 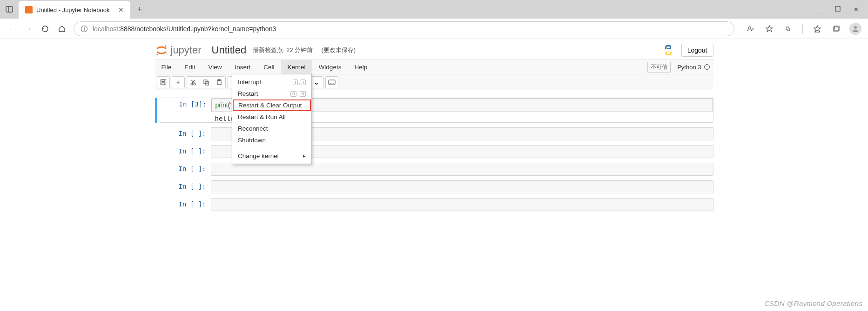 What do you see at coordinates (74, 10) in the screenshot?
I see `browser-tab: Untitled - Jupyter Notebook ✕` at bounding box center [74, 10].